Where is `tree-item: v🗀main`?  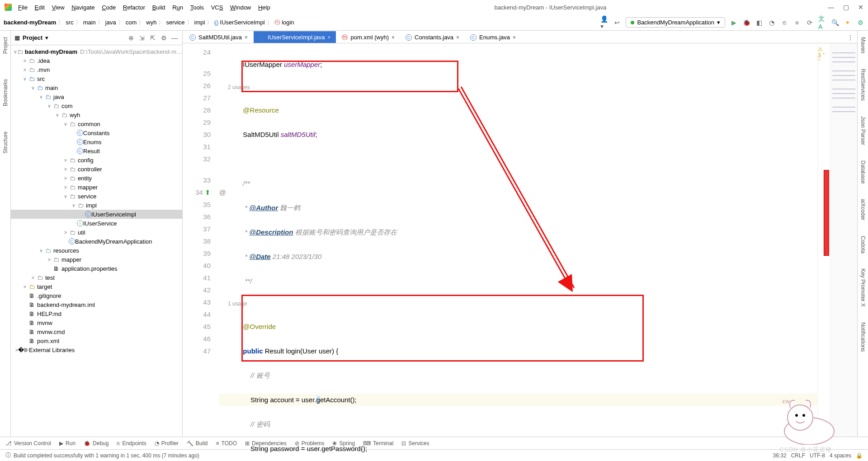 tree-item: v🗀main is located at coordinates (97, 88).